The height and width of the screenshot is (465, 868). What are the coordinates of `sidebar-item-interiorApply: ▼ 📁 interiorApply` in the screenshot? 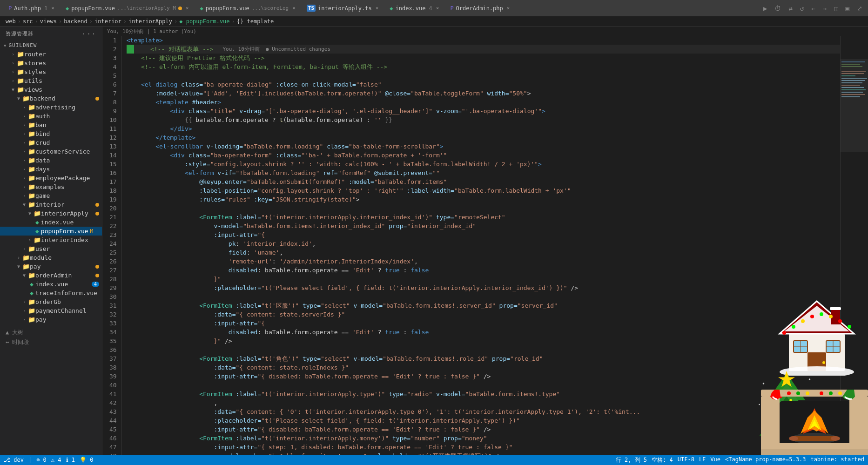 It's located at (51, 213).